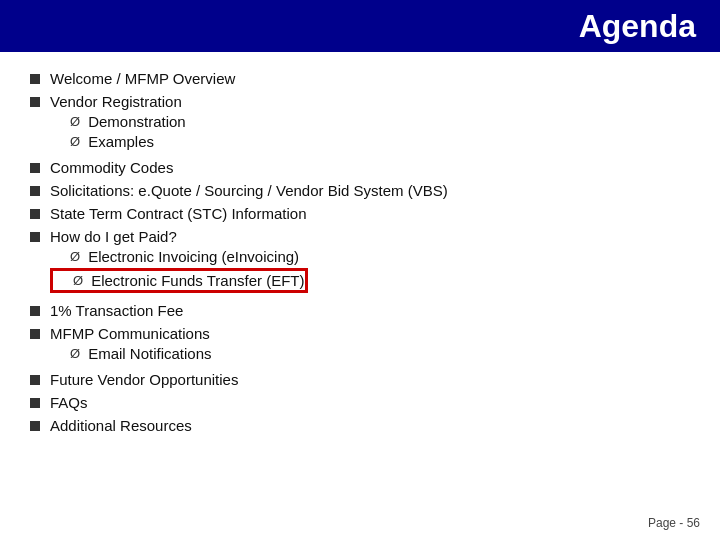 The height and width of the screenshot is (540, 720). What do you see at coordinates (114, 236) in the screenshot?
I see `item-text: How do I get Paid?` at bounding box center [114, 236].